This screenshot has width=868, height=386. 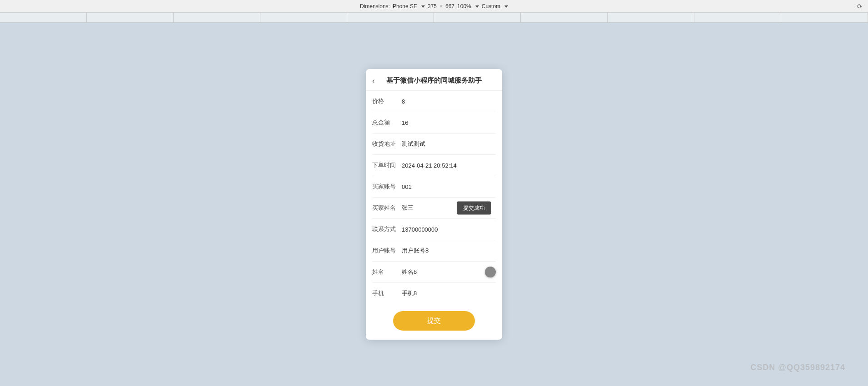 What do you see at coordinates (387, 293) in the screenshot?
I see `label-phone: 手机` at bounding box center [387, 293].